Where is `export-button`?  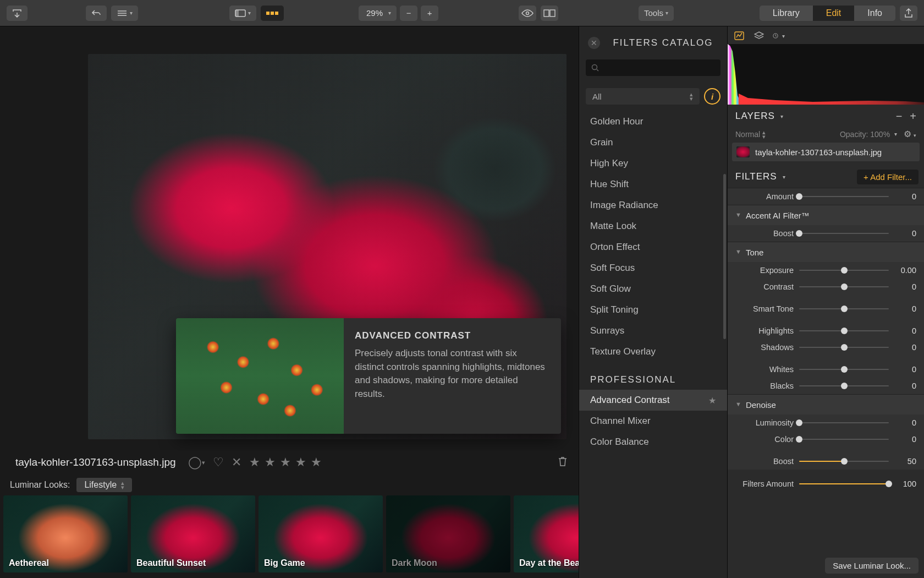
export-button is located at coordinates (17, 13).